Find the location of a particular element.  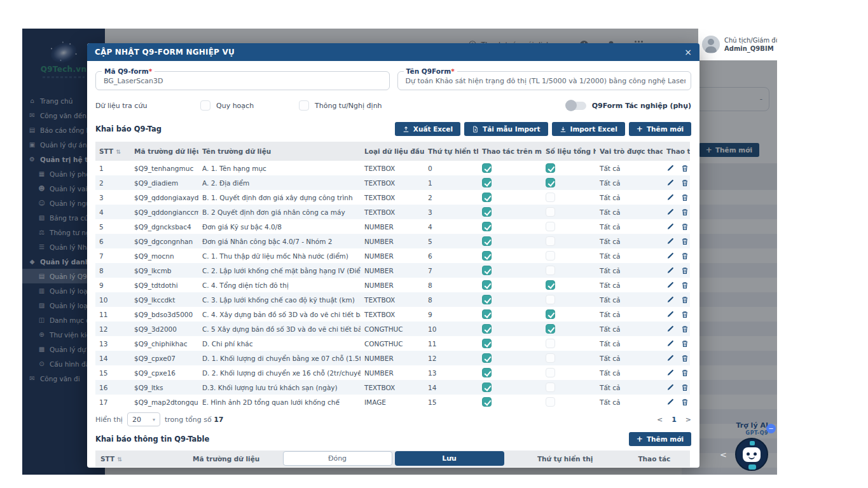

chevron-right-icon: > is located at coordinates (688, 419).